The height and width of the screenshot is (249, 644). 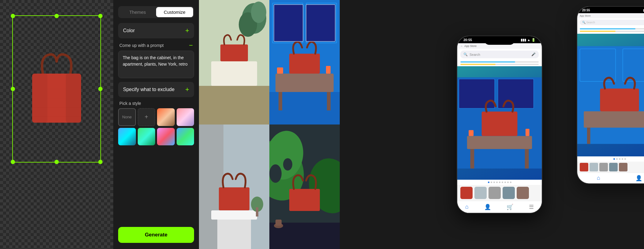 What do you see at coordinates (500, 207) in the screenshot?
I see `front-nav-bar: ⌂ 👤 🛒 ☰` at bounding box center [500, 207].